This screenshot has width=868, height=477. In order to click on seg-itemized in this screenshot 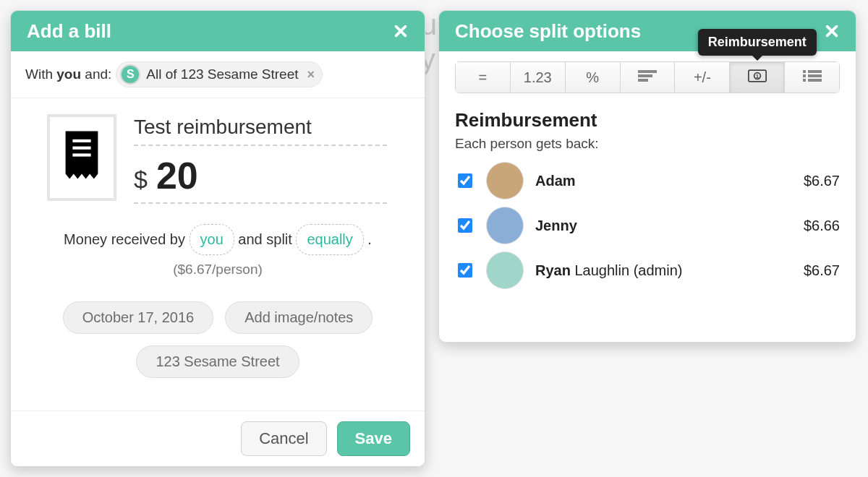, I will do `click(812, 77)`.